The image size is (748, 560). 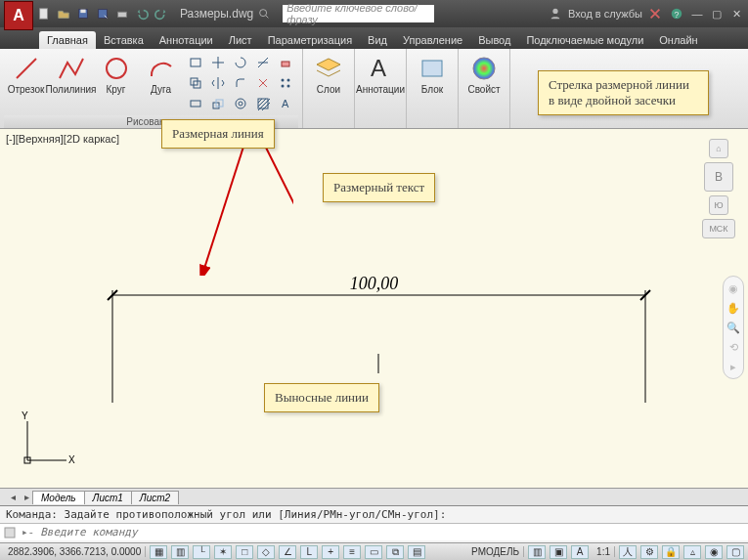 What do you see at coordinates (580, 552) in the screenshot?
I see `sb-annoscale-icon: A` at bounding box center [580, 552].